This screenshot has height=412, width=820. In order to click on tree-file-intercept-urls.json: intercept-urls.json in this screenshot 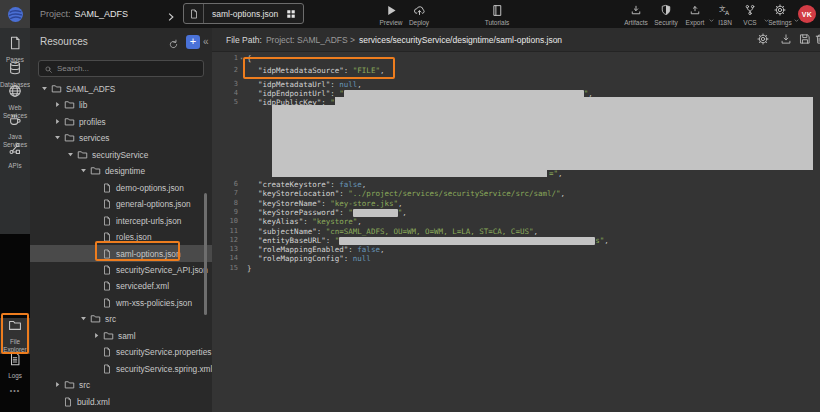, I will do `click(121, 220)`.